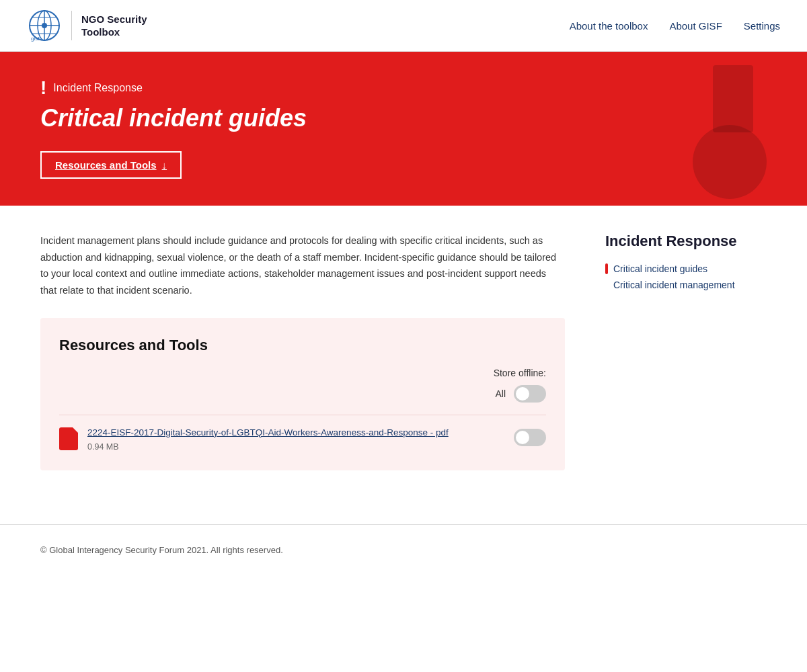  What do you see at coordinates (607, 269) in the screenshot?
I see `sidebar-active-bar` at bounding box center [607, 269].